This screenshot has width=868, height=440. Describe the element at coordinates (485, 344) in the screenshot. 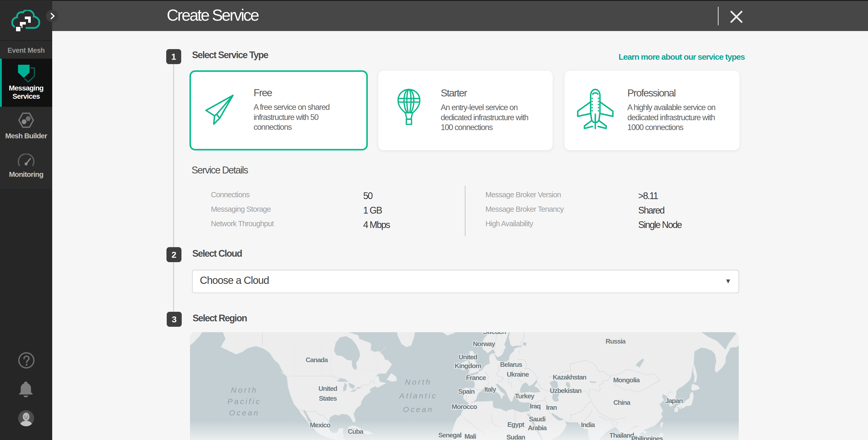

I see `svg-text: Norway` at that location.